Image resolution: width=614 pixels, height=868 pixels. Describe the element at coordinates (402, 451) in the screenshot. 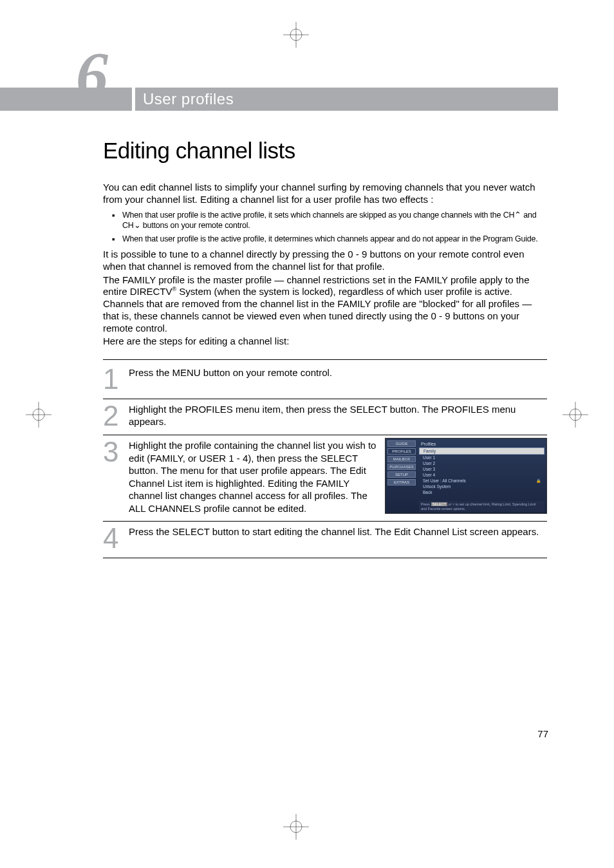

I see `ss-tab-profiles: PROFILES` at that location.